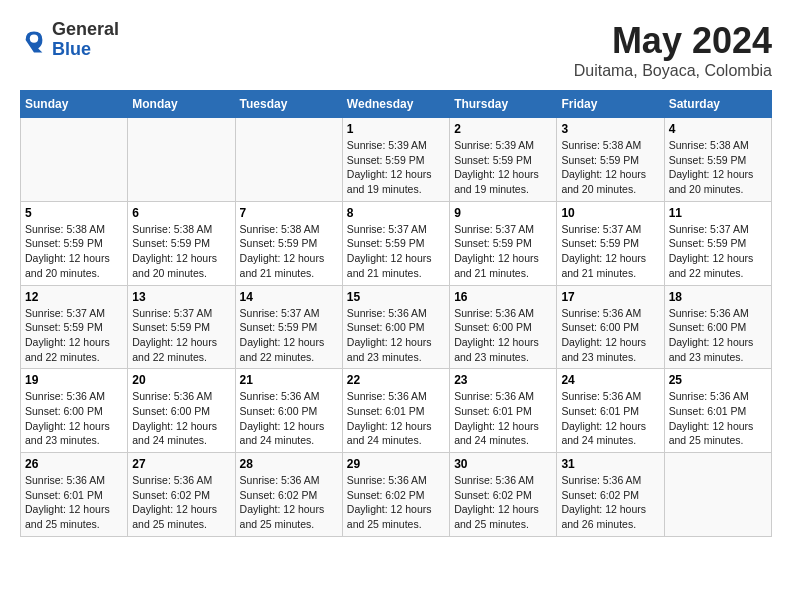 Image resolution: width=792 pixels, height=612 pixels. Describe the element at coordinates (610, 160) in the screenshot. I see `calendar-cell: 3Sunrise: 5:38 AM Sunset: 5:59 PM Daylig…` at that location.